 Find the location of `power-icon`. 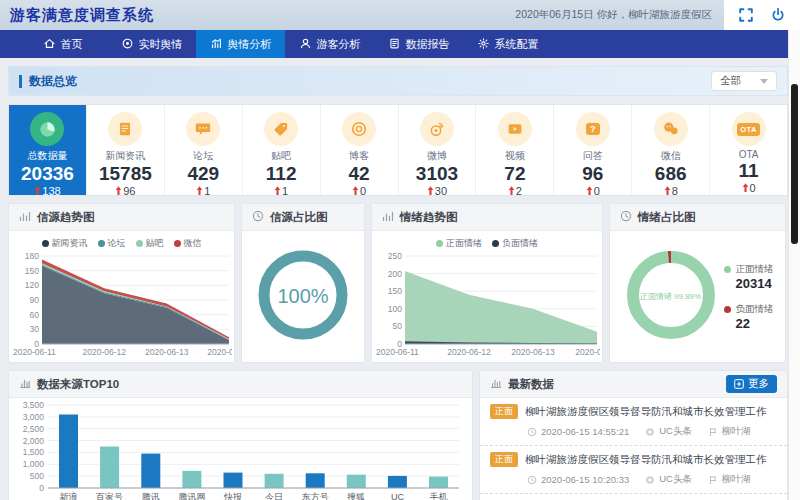

power-icon is located at coordinates (778, 15).